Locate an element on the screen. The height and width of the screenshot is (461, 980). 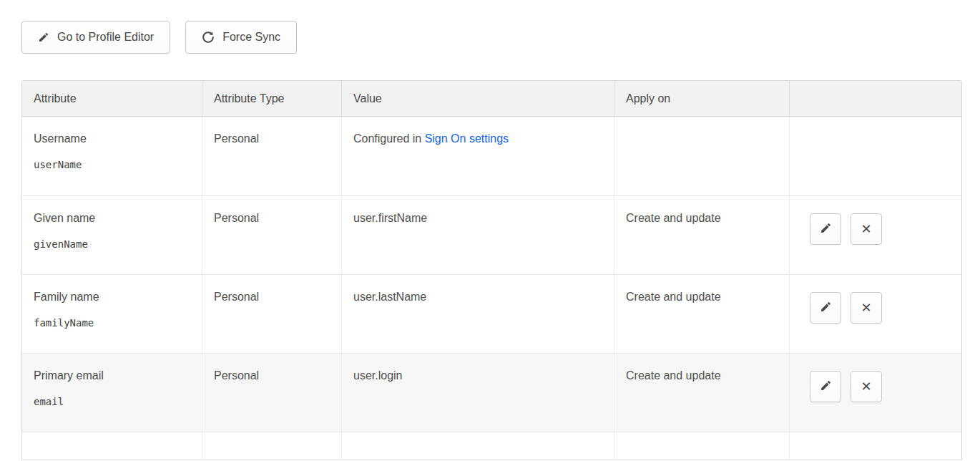
header-attribute-type: Attribute Type is located at coordinates (272, 99).